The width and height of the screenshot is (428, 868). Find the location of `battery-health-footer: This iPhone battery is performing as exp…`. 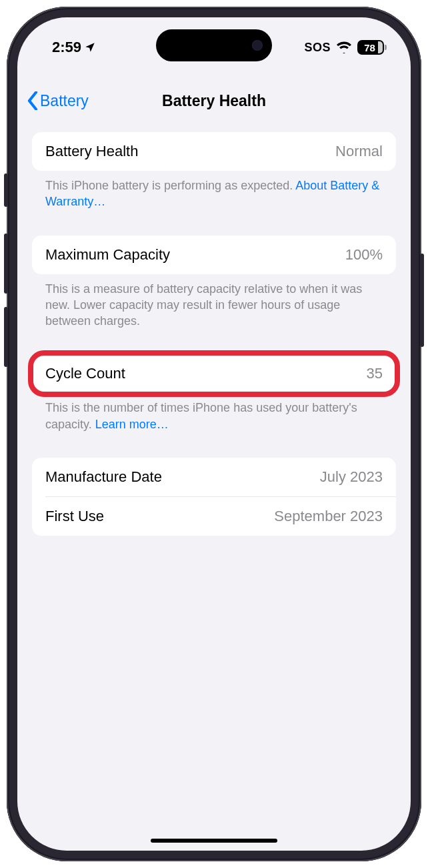

battery-health-footer: This iPhone battery is performing as exp… is located at coordinates (214, 191).